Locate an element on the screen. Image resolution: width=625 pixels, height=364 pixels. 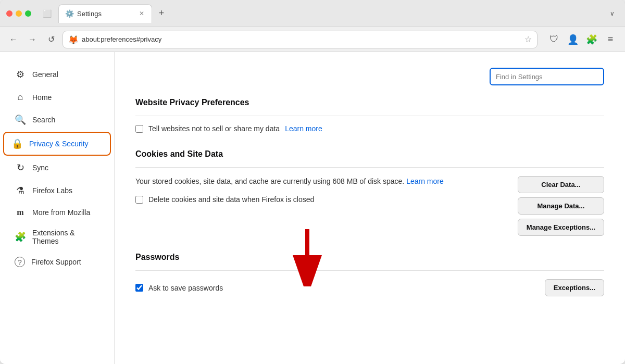
settings-tab-title: Settings is located at coordinates (106, 14).